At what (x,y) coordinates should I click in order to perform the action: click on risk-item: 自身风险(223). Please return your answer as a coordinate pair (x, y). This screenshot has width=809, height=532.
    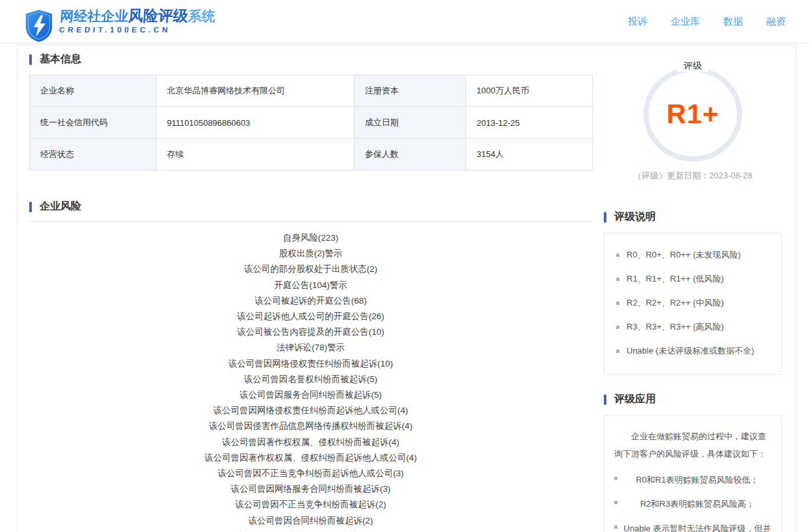
    Looking at the image, I should click on (310, 238).